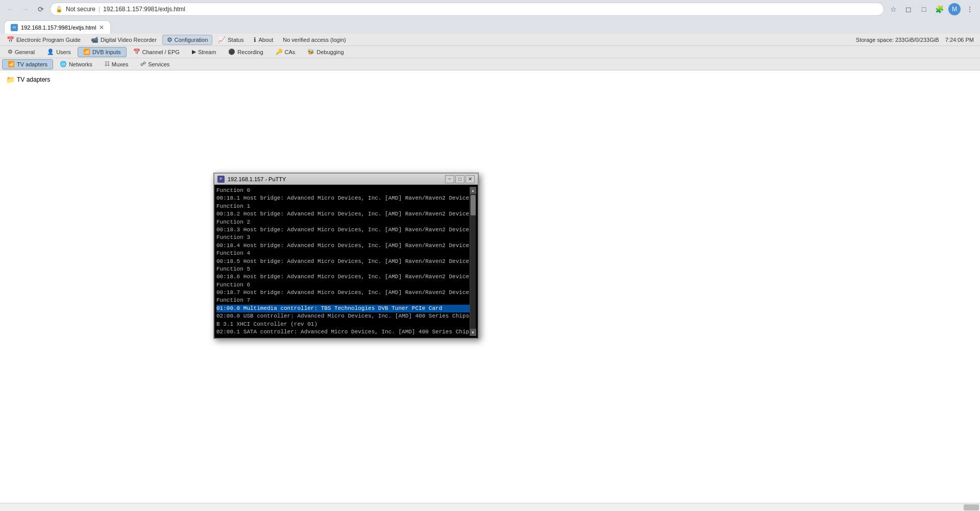 This screenshot has width=980, height=511. I want to click on nav-dvb-inputs: 📶 DVB Inputs, so click(102, 52).